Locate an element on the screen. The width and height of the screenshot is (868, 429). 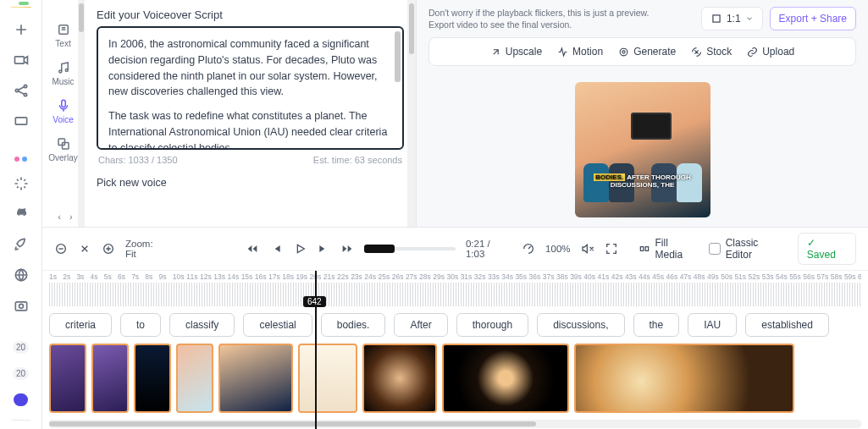
mute-icon is located at coordinates (588, 249).